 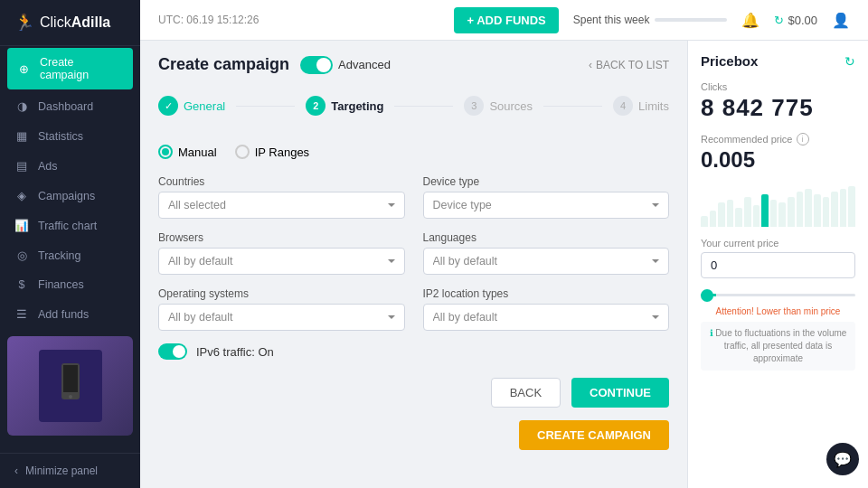 I want to click on ip2-group: IP2 location types All by default, so click(x=546, y=309).